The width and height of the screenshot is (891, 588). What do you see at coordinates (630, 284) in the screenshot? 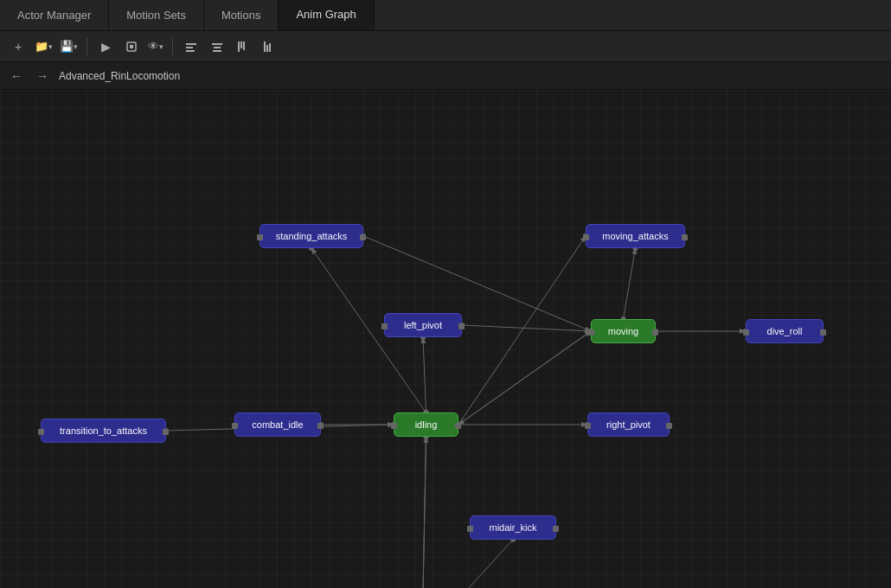
I see `connection-moving-moving_attacks` at bounding box center [630, 284].